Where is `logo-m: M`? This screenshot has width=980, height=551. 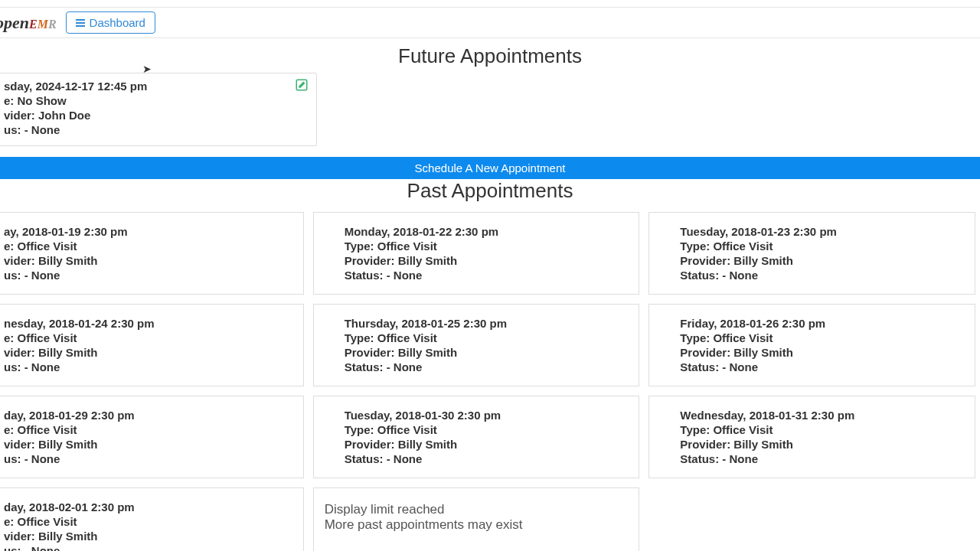 logo-m: M is located at coordinates (43, 24).